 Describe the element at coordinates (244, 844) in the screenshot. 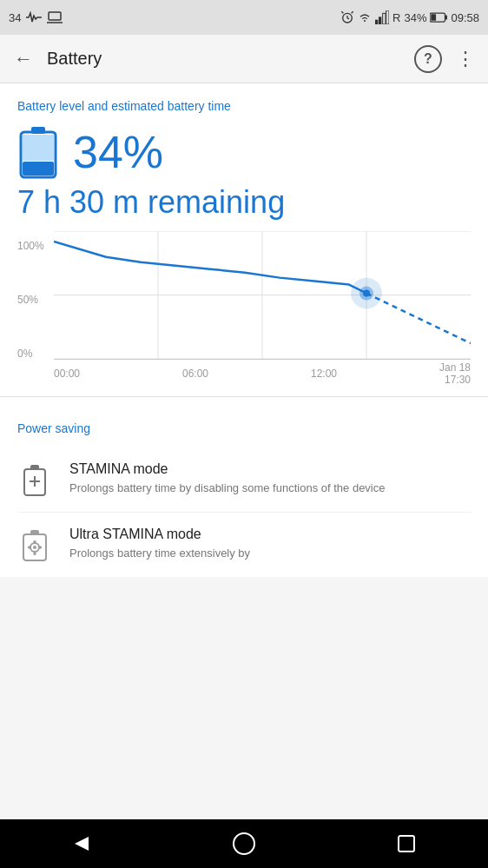

I see `home-nav-icon` at that location.